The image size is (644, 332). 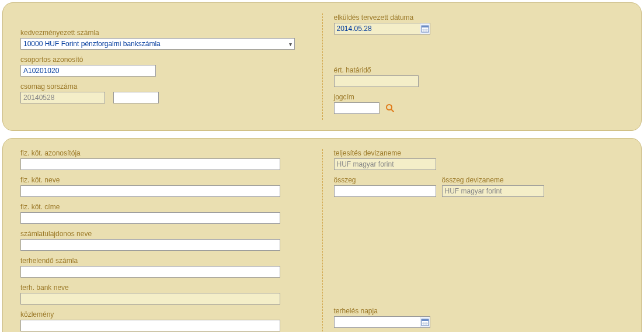 What do you see at coordinates (479, 311) in the screenshot?
I see `label-debit-date: terhelés napja` at bounding box center [479, 311].